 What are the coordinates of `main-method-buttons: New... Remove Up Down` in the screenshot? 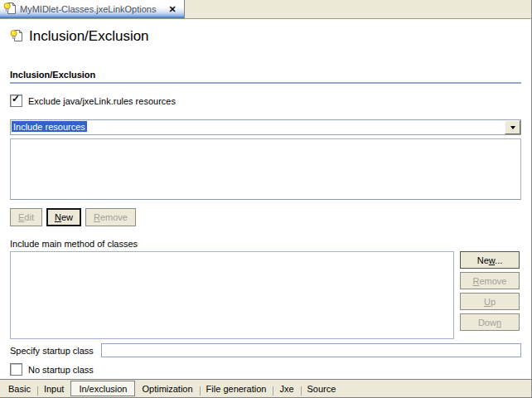 It's located at (490, 293).